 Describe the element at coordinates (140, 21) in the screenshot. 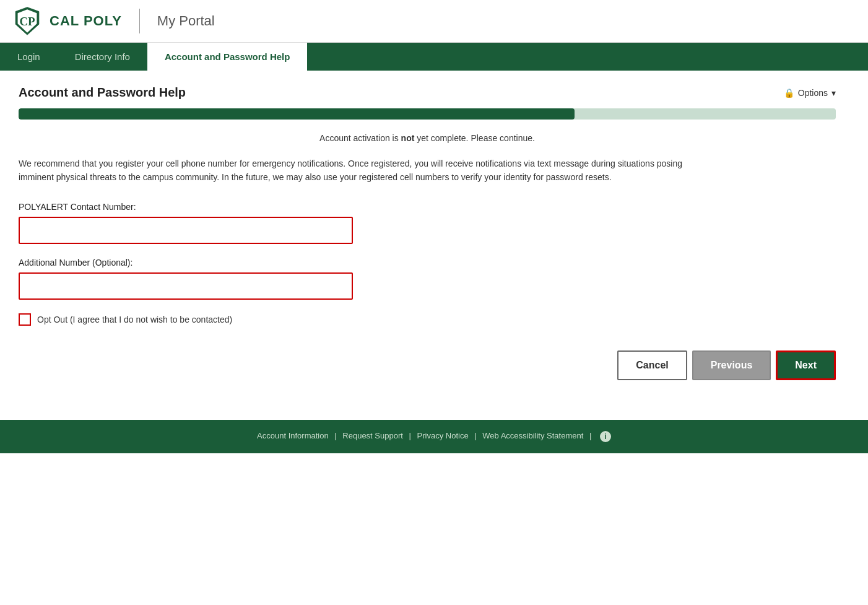

I see `header-divider` at that location.